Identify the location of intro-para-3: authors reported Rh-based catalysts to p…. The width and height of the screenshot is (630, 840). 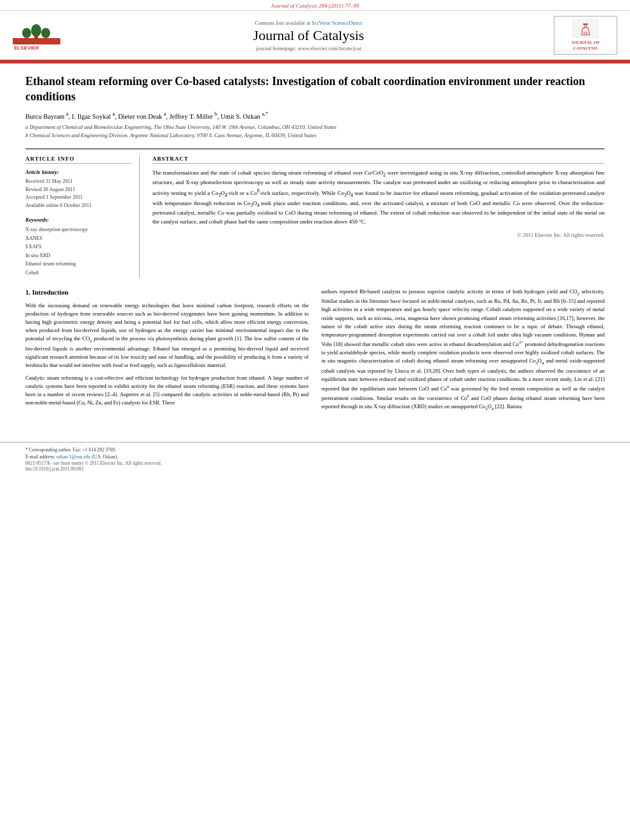
(463, 350).